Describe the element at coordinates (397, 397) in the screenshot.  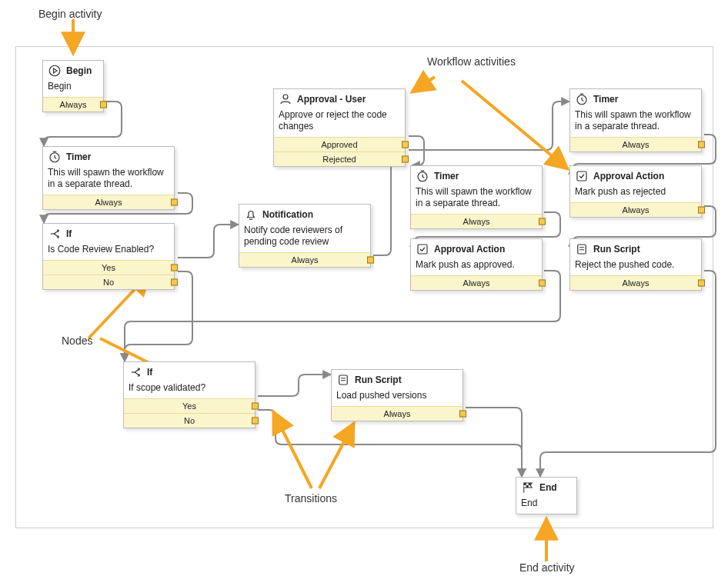
I see `activity-desc: Load pushed versions` at that location.